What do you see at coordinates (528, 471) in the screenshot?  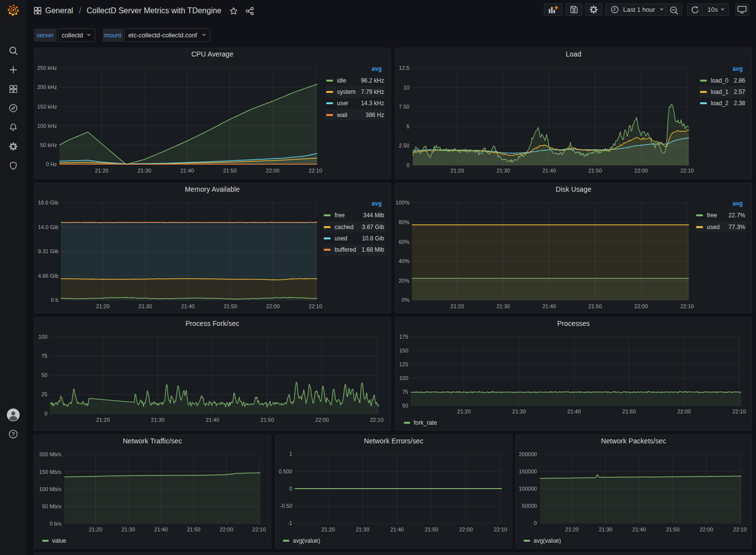 I see `svg-text: 150000` at bounding box center [528, 471].